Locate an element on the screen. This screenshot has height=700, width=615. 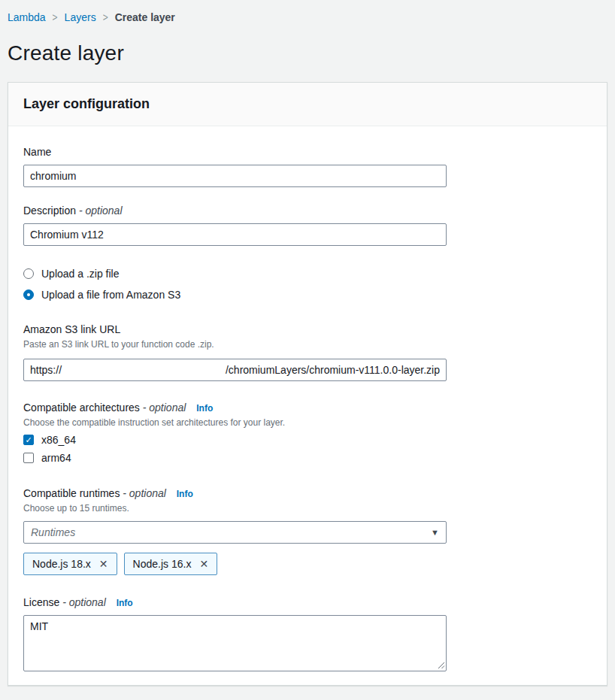
upload-s3-radio-option: Upload a file from Amazon S3 is located at coordinates (308, 295).